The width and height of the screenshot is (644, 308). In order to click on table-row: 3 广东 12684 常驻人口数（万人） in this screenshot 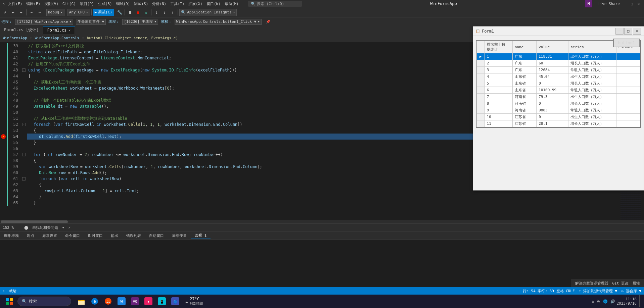, I will do `click(559, 70)`.